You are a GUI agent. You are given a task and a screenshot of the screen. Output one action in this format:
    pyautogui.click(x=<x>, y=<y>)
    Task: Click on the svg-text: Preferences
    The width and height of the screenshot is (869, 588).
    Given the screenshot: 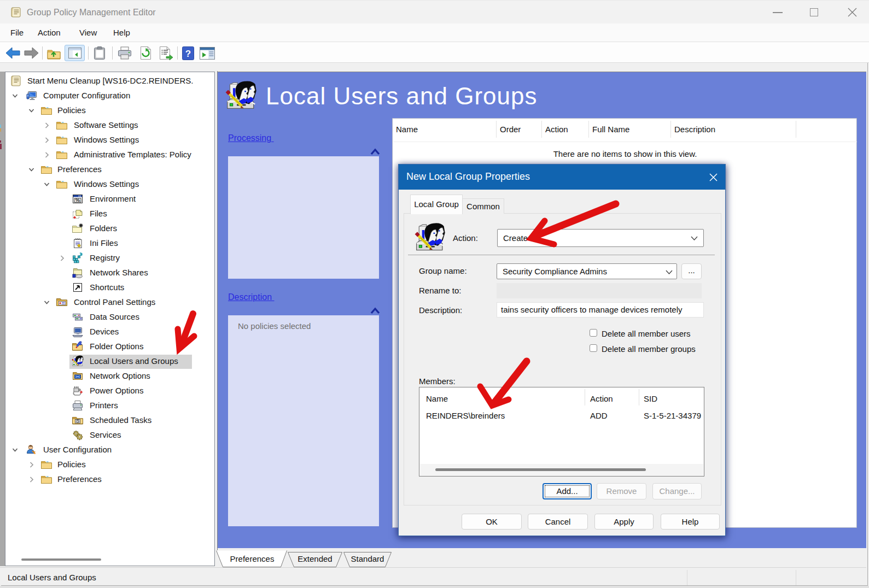 What is the action you would take?
    pyautogui.click(x=253, y=558)
    